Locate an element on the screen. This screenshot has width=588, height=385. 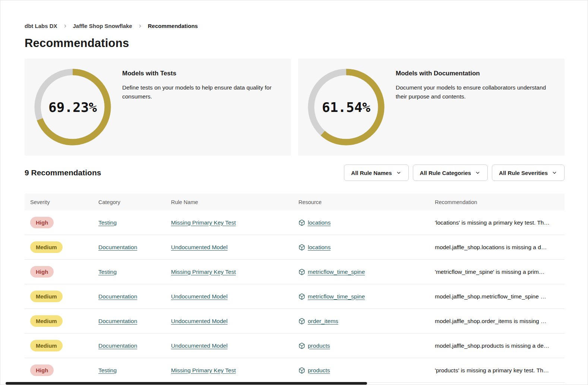
documentation-percentage: 61.54% is located at coordinates (346, 107).